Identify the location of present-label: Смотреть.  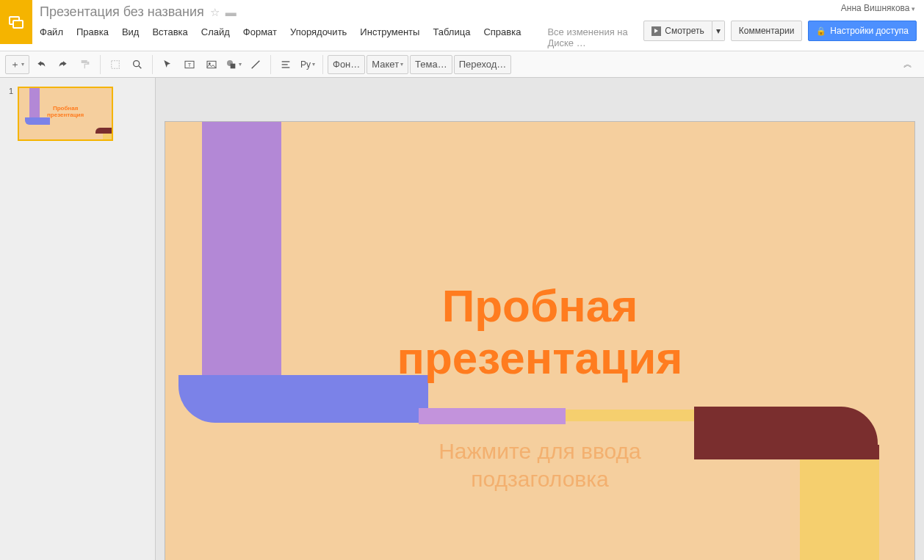
(685, 31).